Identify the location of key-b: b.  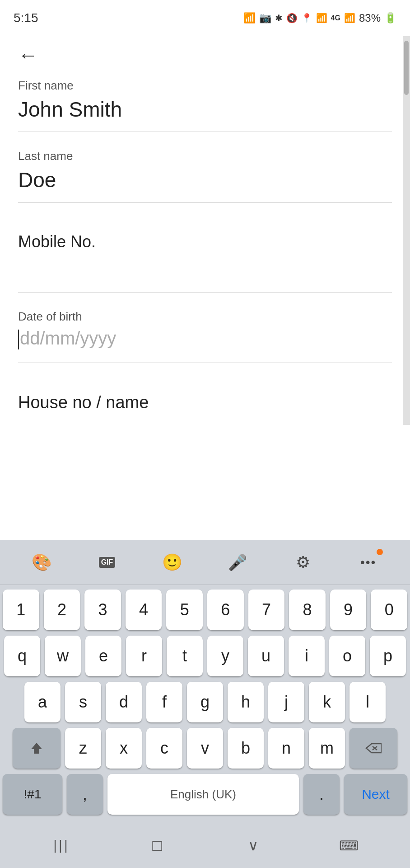
(246, 748).